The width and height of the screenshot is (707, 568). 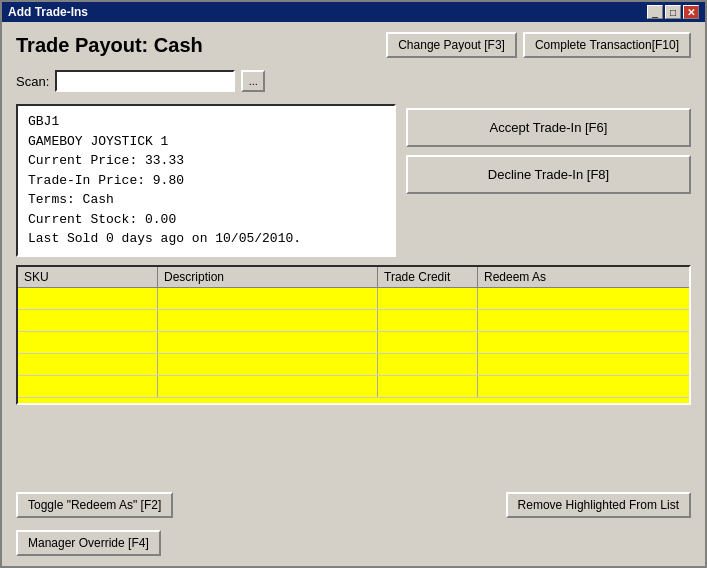 What do you see at coordinates (691, 12) in the screenshot?
I see `close-button: ✕` at bounding box center [691, 12].